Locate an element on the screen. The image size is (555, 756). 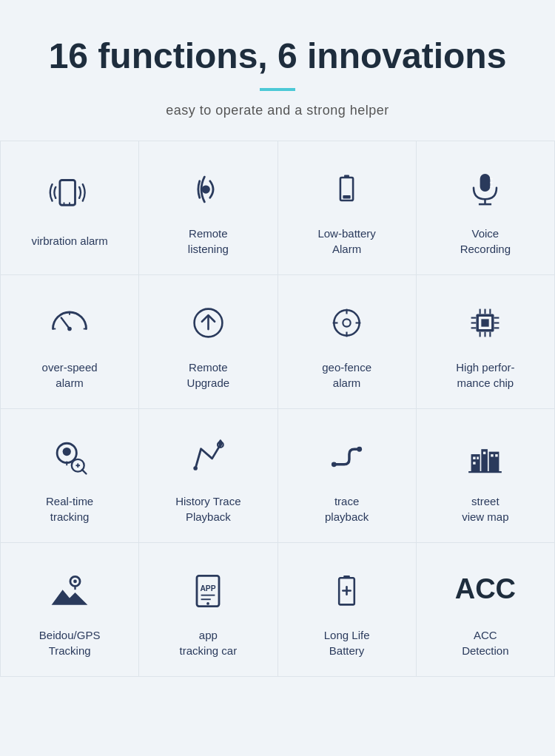
grid-item-history-trace: History TracePlayback is located at coordinates (209, 476).